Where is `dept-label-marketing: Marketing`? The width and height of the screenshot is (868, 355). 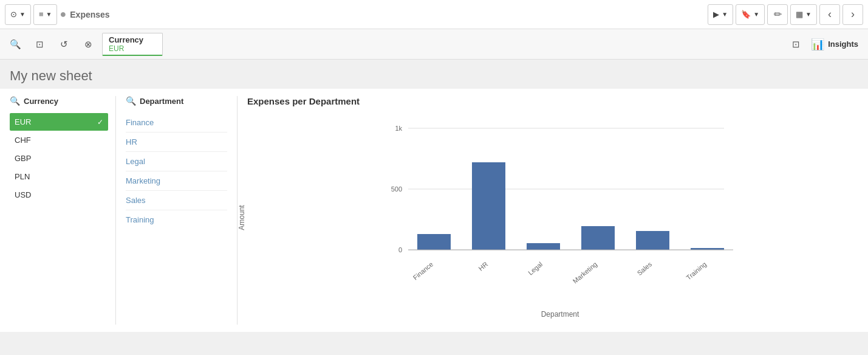 dept-label-marketing: Marketing is located at coordinates (143, 181).